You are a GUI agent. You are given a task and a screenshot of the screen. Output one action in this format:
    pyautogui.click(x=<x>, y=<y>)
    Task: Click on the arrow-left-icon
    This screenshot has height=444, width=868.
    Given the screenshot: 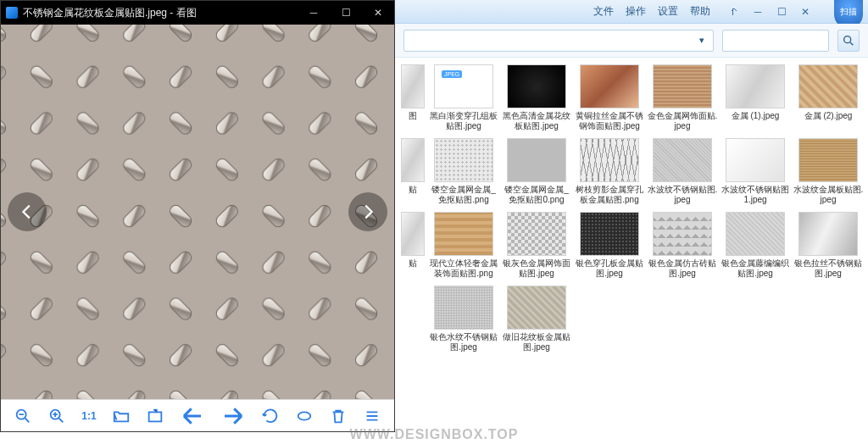 What is the action you would take?
    pyautogui.click(x=192, y=416)
    